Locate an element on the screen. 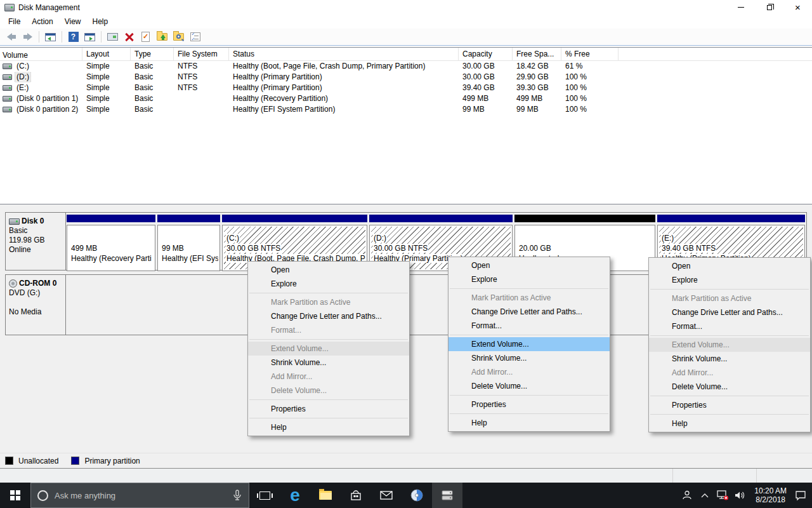 The width and height of the screenshot is (812, 508). column-volume: Volume is located at coordinates (41, 55).